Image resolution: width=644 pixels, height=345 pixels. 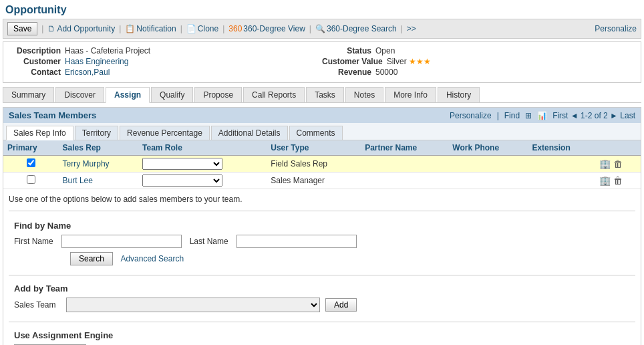 I want to click on sales-rep-table: Primary Sales Rep Team Role User Type Pa…, so click(x=322, y=164).